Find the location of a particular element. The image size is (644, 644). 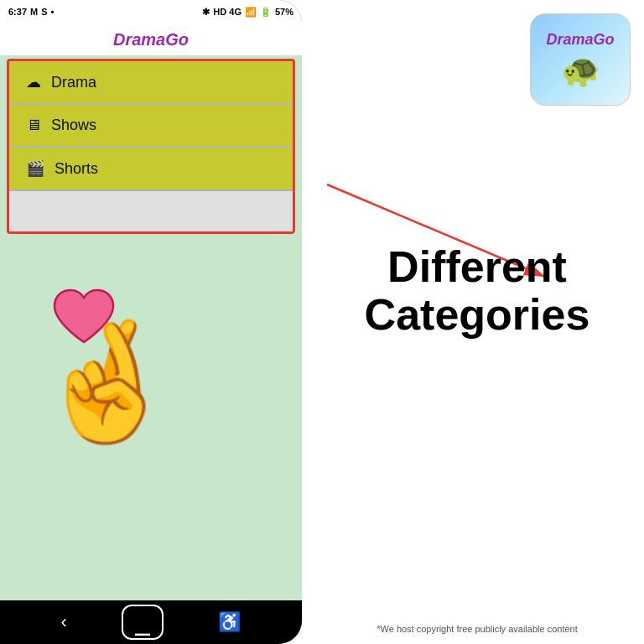

signal-text: HD 4G is located at coordinates (227, 12).